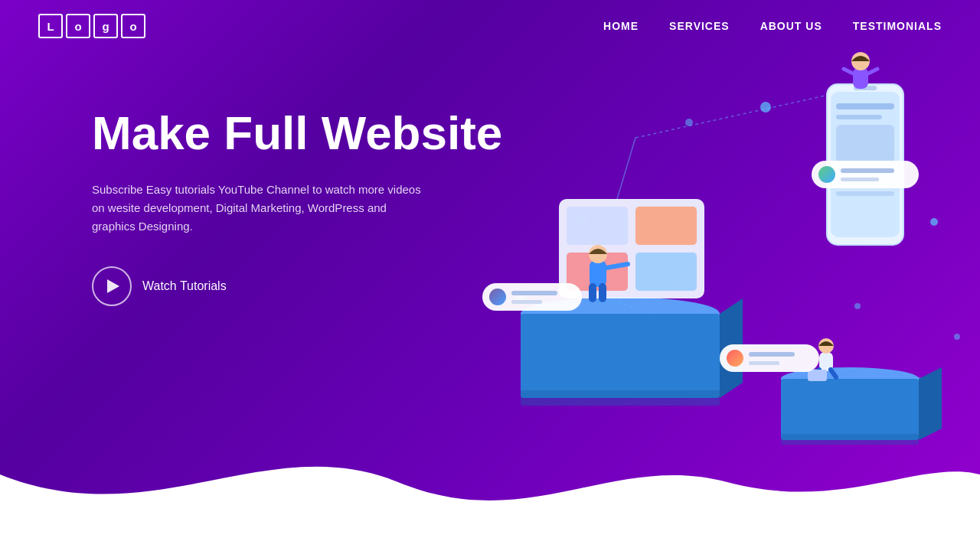 The width and height of the screenshot is (980, 551). Describe the element at coordinates (106, 26) in the screenshot. I see `logo-box-g: g` at that location.